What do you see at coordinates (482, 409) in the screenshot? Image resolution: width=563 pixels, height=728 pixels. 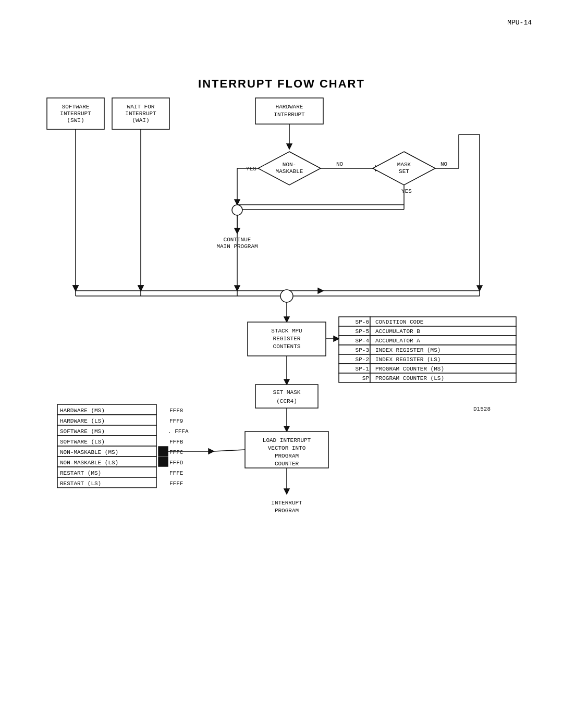 I see `diagram-id: D1528` at bounding box center [482, 409].